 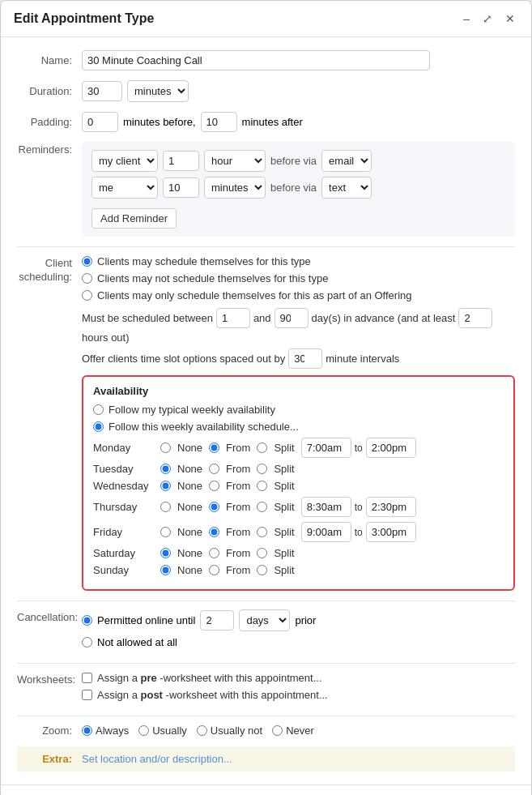 What do you see at coordinates (157, 759) in the screenshot?
I see `extra-link: Set location and/or description...` at bounding box center [157, 759].